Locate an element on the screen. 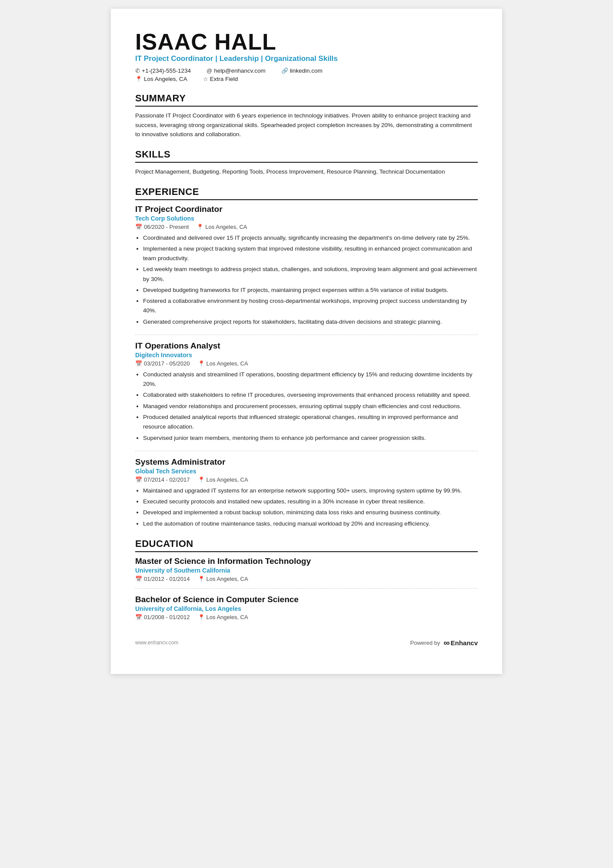 This screenshot has width=613, height=868. edu-meta: 📅 01/2008 - 01/2012 📍 Los Angeles, CA is located at coordinates (306, 617).